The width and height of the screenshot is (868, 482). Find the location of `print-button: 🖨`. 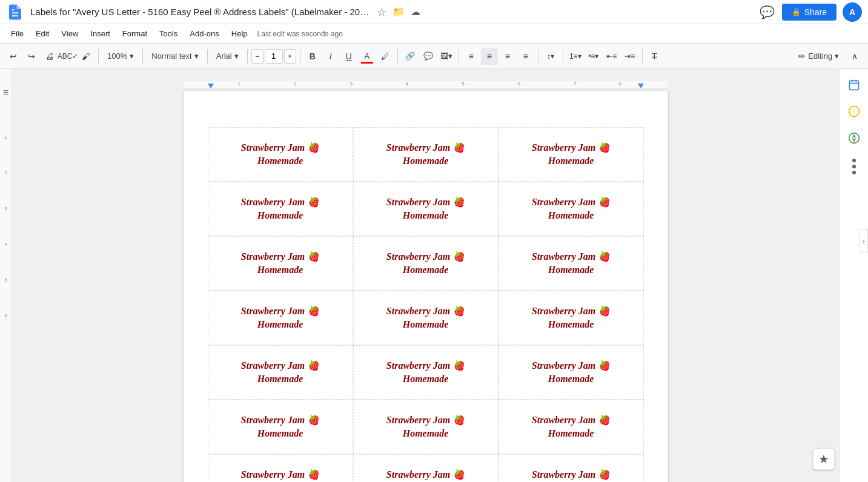

print-button: 🖨 is located at coordinates (50, 56).